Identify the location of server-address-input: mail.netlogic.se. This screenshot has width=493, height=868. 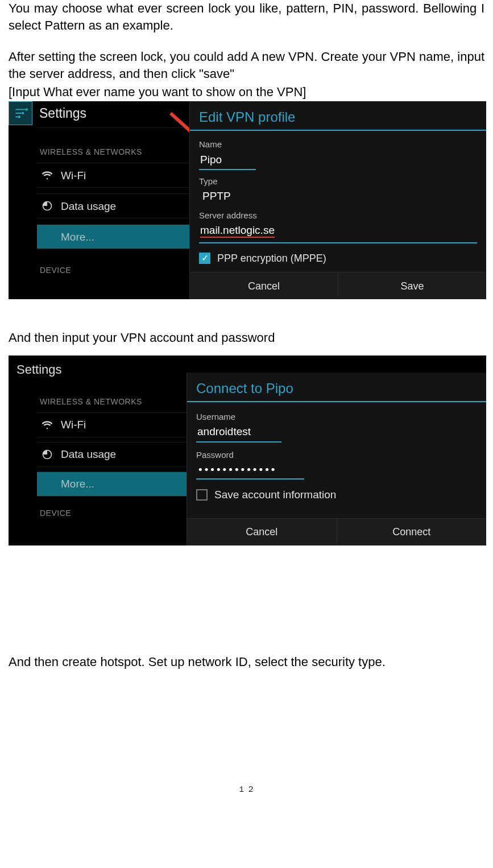
(238, 231).